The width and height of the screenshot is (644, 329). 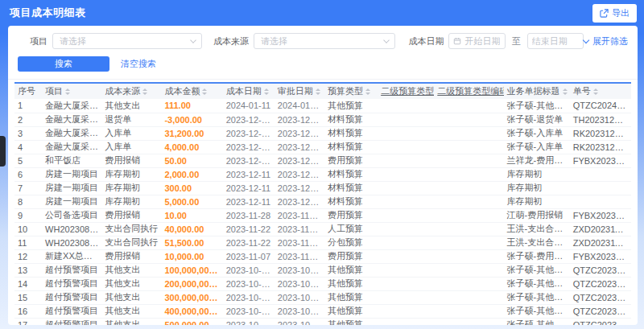 I want to click on export-button: 导出, so click(x=615, y=13).